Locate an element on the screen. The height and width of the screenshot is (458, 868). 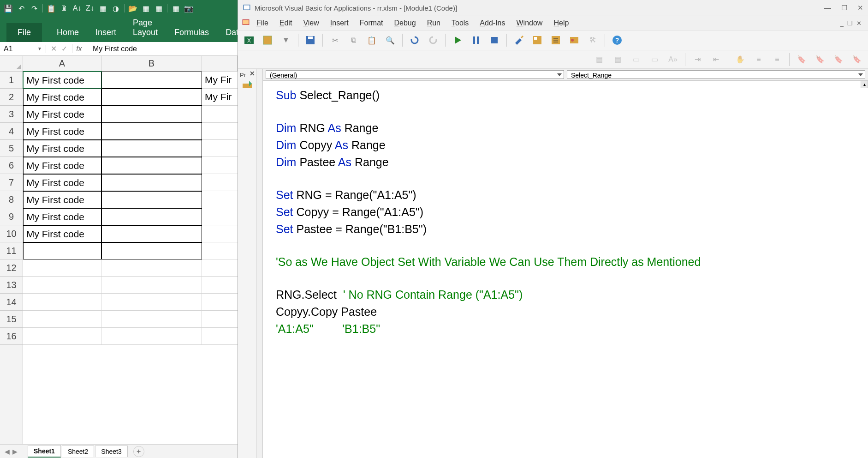
toolbox-icon: 🛠 is located at coordinates (593, 40).